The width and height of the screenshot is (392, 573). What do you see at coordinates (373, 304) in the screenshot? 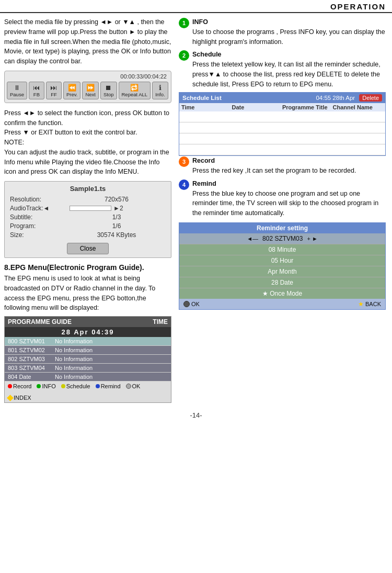
I see `reminder-back-label: BACK` at bounding box center [373, 304].